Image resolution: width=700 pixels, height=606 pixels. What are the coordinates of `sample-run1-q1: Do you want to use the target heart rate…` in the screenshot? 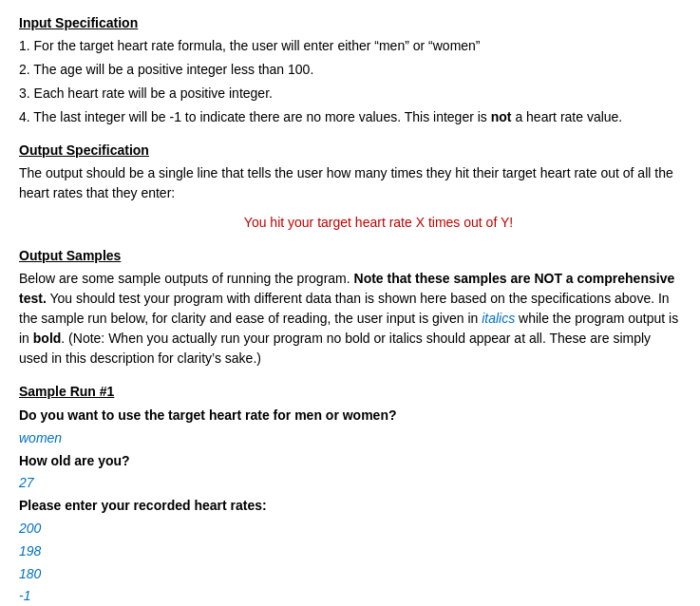 It's located at (350, 416).